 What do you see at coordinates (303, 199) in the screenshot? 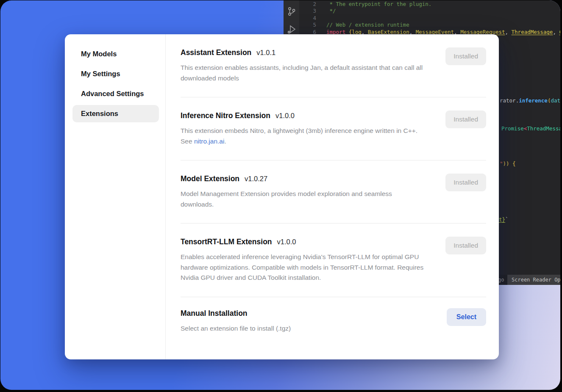
I see `extension-description: Model Management Extension provides mode…` at bounding box center [303, 199].